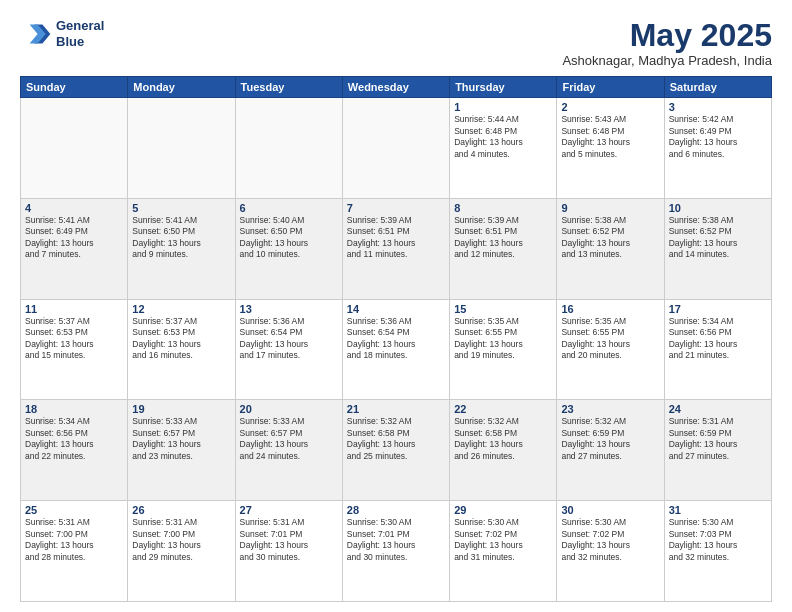  I want to click on table-row: 9Sunrise: 5:38 AMSunset: 6:52 PMDaylight…, so click(610, 248).